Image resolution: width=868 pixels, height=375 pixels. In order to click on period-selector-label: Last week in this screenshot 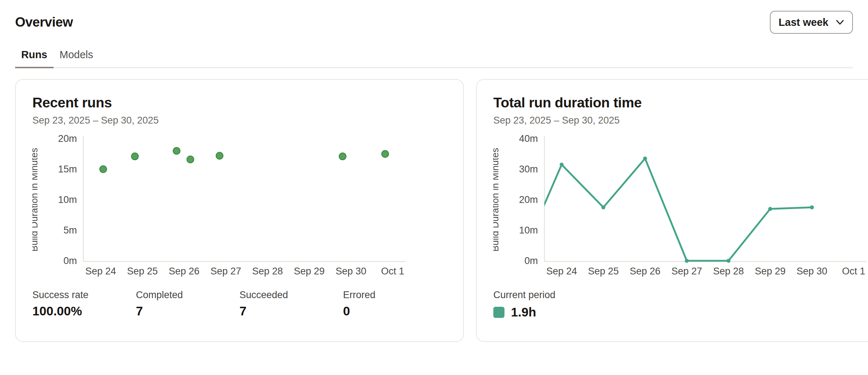, I will do `click(803, 22)`.